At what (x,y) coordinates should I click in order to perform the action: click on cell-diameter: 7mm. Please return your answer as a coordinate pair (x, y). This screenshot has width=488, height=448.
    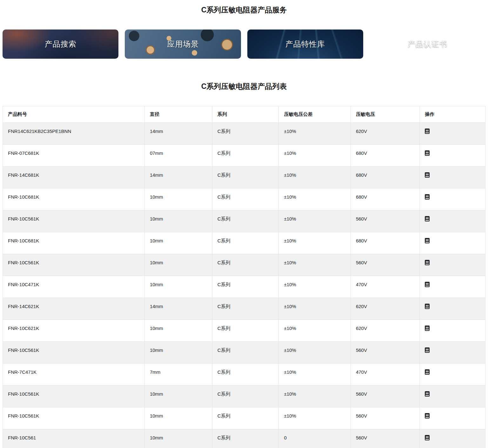
    Looking at the image, I should click on (178, 374).